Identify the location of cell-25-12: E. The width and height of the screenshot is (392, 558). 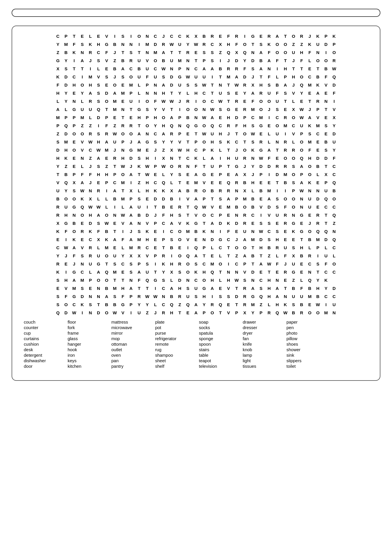
(156, 239).